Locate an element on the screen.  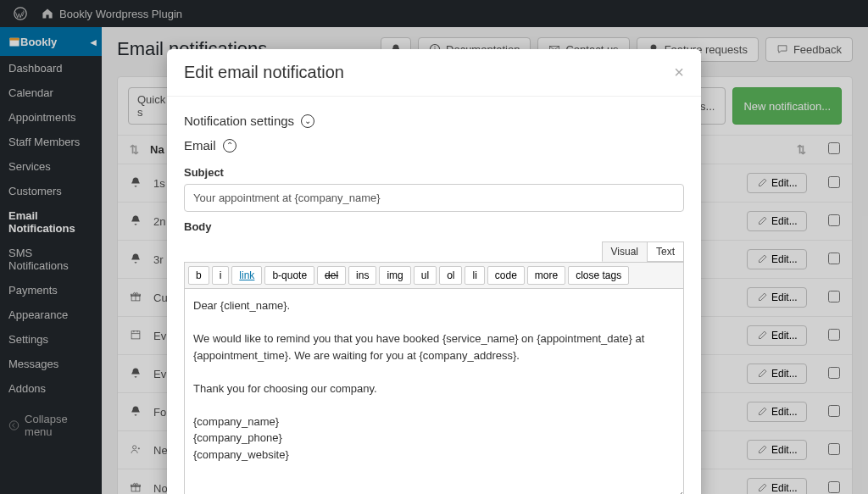
toolbar-ul: ul is located at coordinates (426, 275).